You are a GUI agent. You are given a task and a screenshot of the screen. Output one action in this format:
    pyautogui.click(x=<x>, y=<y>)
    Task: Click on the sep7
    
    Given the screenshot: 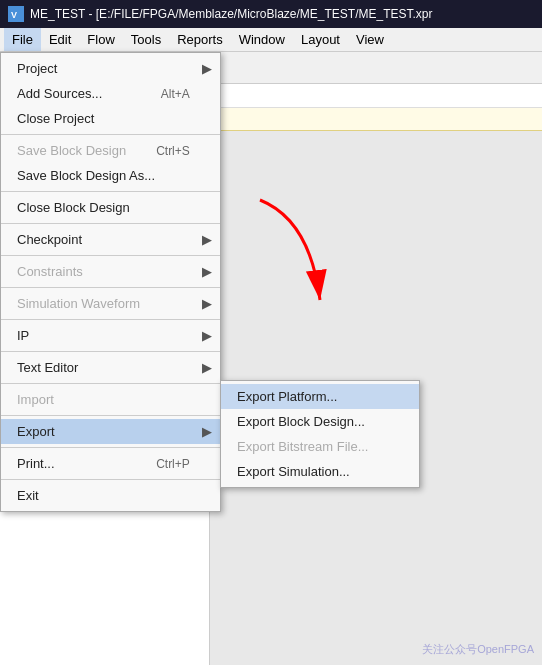 What is the action you would take?
    pyautogui.click(x=110, y=352)
    